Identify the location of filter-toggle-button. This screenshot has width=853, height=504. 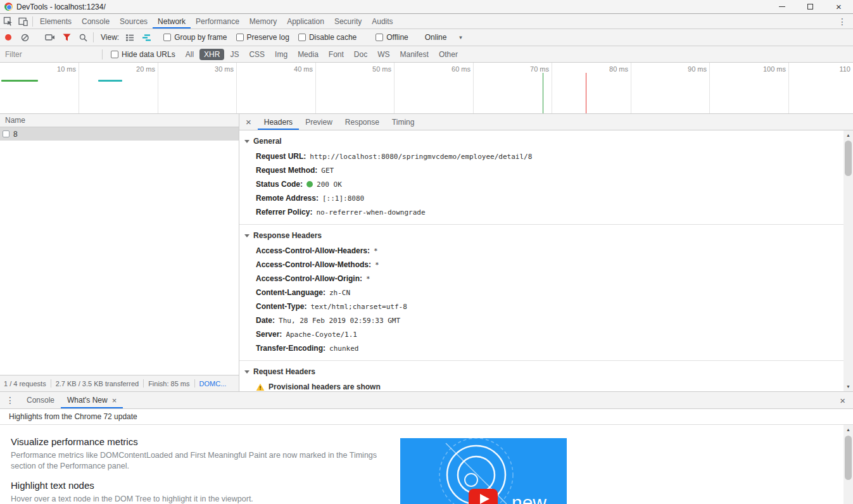
(66, 37).